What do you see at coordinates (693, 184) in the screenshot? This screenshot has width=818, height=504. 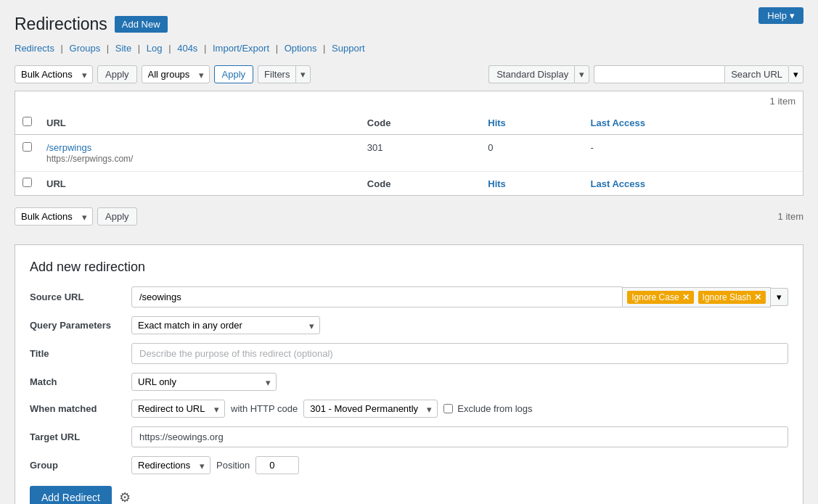 I see `col-last-access-bottom: Last Access` at bounding box center [693, 184].